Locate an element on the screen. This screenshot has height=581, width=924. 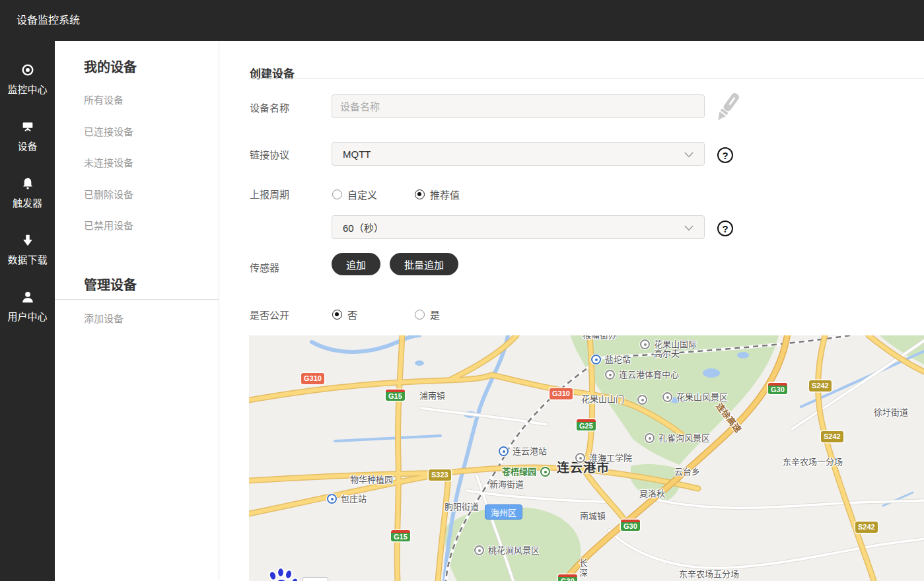
map-label: 东辛农场一分场 is located at coordinates (812, 462).